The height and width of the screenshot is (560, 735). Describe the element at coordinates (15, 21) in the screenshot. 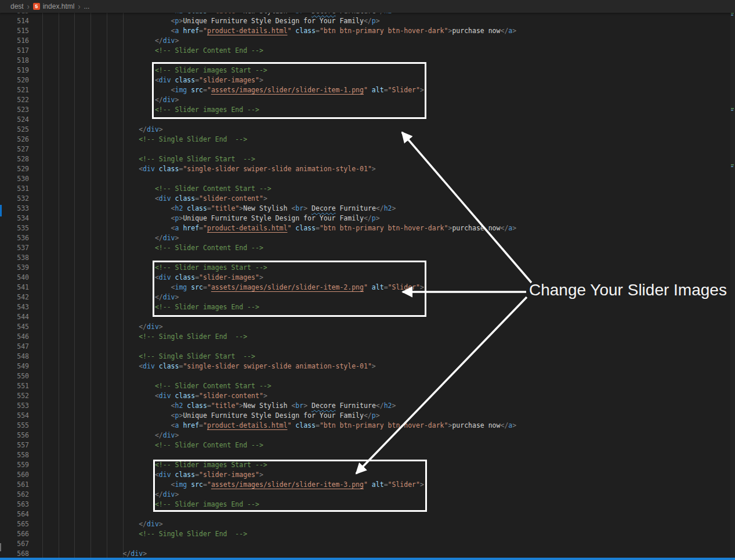

I see `line-number: 514` at that location.